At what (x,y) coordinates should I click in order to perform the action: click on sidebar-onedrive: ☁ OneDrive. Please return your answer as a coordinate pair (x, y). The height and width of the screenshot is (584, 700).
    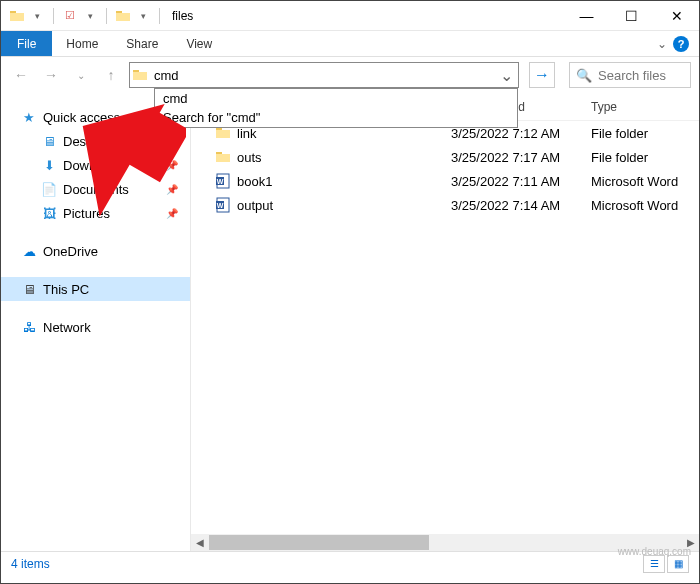
    Looking at the image, I should click on (96, 251).